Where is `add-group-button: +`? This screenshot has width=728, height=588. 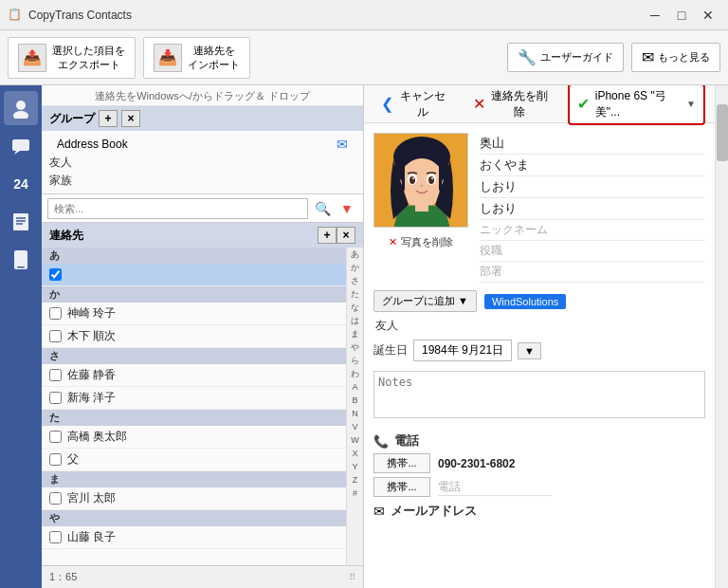
add-group-button: + is located at coordinates (108, 119).